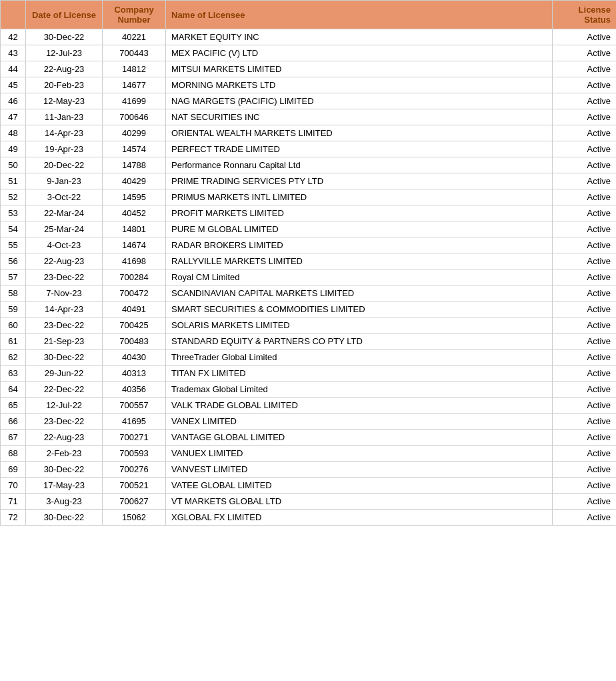 This screenshot has width=616, height=681. What do you see at coordinates (309, 406) in the screenshot?
I see `table-row: 6512-Jul-22700557VALK TRADE GLOBAL LIMIT…` at bounding box center [309, 406].